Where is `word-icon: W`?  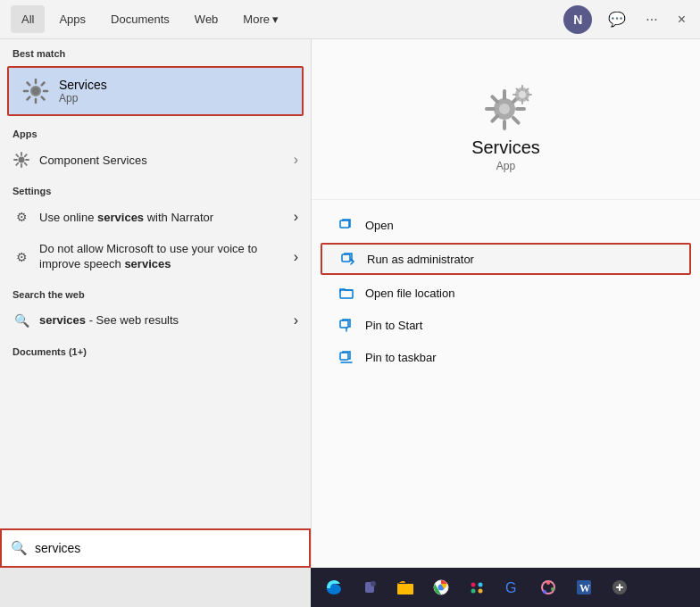
word-icon: W is located at coordinates (584, 587).